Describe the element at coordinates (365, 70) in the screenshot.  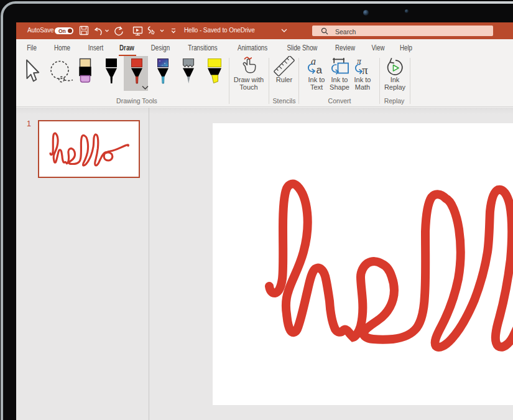
I see `svg-text: π` at that location.